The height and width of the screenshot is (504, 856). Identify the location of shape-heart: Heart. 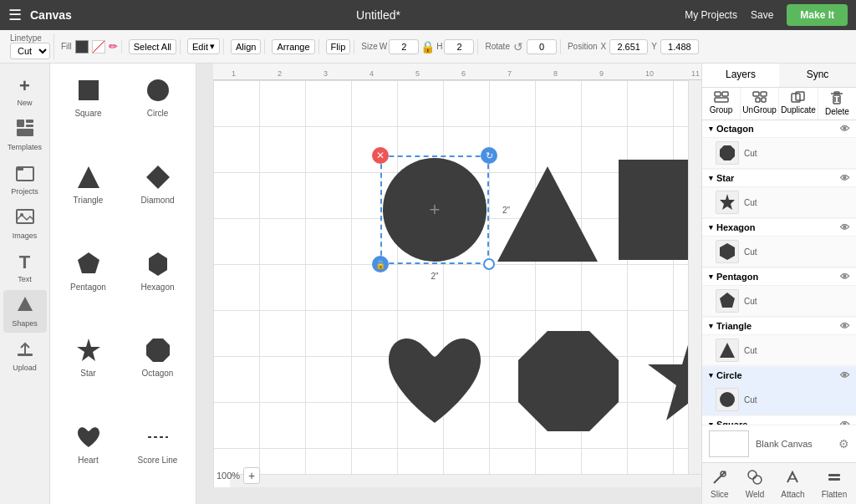
(89, 457).